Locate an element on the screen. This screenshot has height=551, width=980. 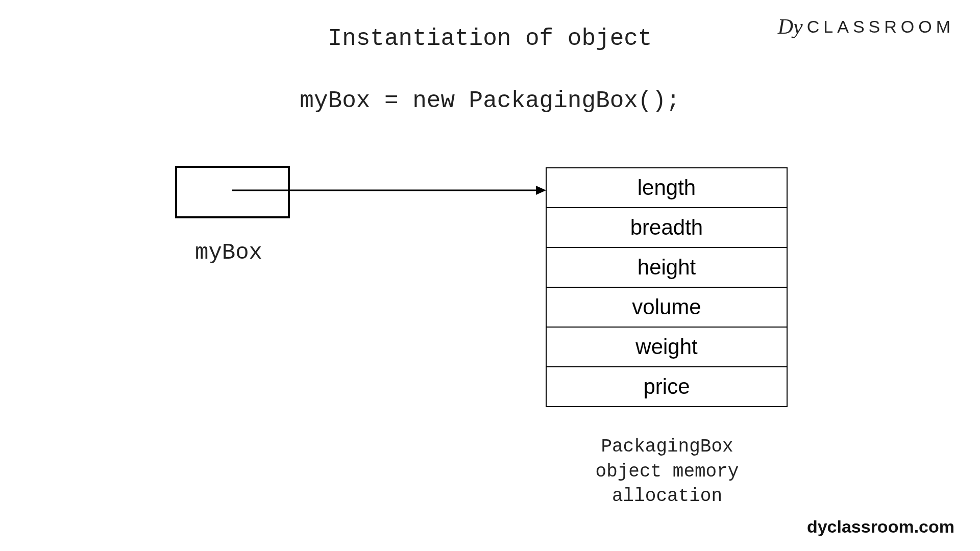
object-caption: PackagingBox object memory allocation is located at coordinates (667, 472).